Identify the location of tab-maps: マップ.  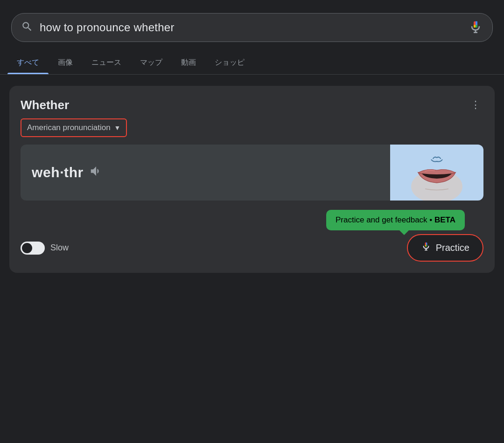
(151, 62).